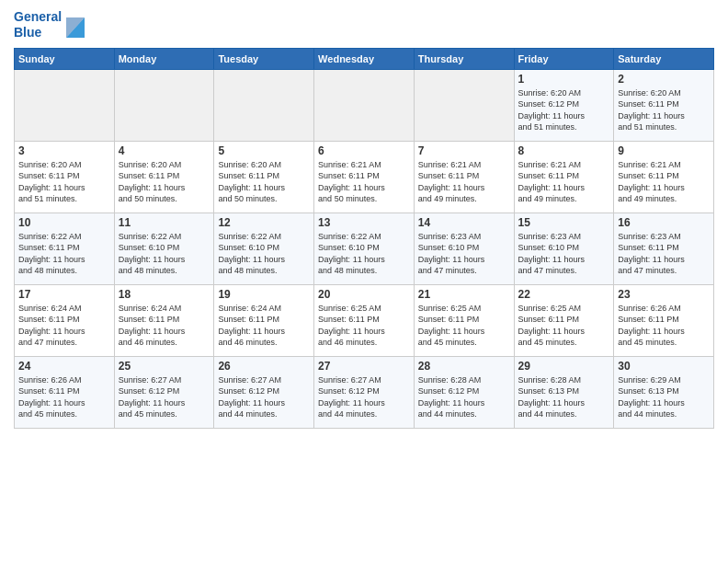 The image size is (728, 563). I want to click on day-number: 5, so click(264, 151).